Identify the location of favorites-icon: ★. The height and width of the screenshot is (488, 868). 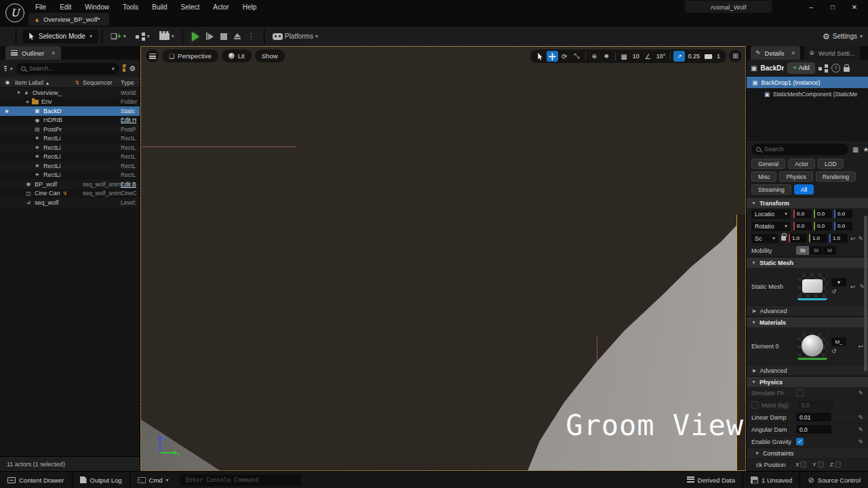
(865, 149).